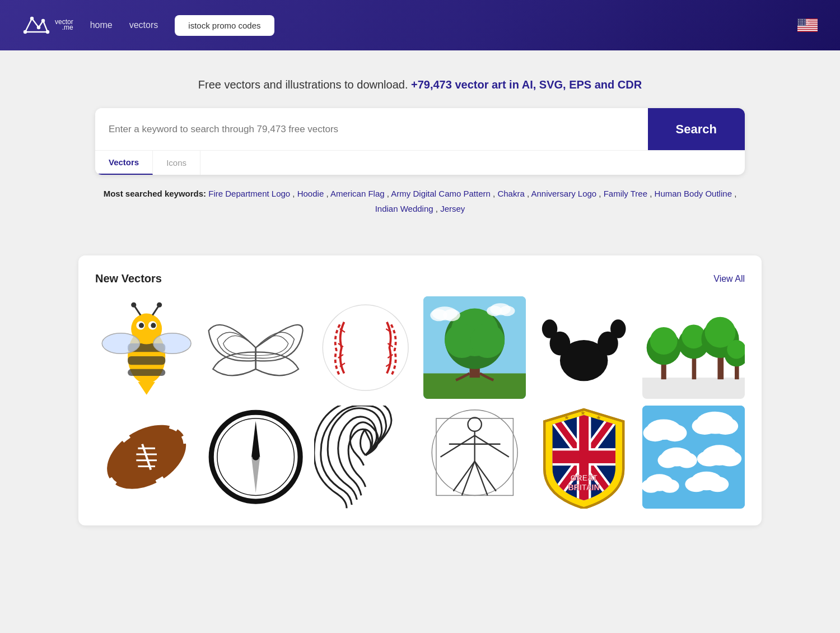 This screenshot has width=840, height=633. What do you see at coordinates (144, 25) in the screenshot?
I see `nav-vectors: vectors` at bounding box center [144, 25].